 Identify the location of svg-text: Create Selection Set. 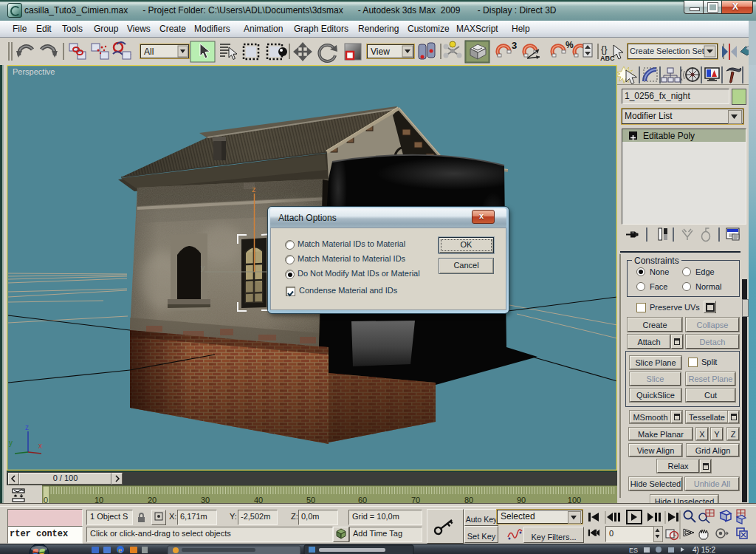
(667, 51).